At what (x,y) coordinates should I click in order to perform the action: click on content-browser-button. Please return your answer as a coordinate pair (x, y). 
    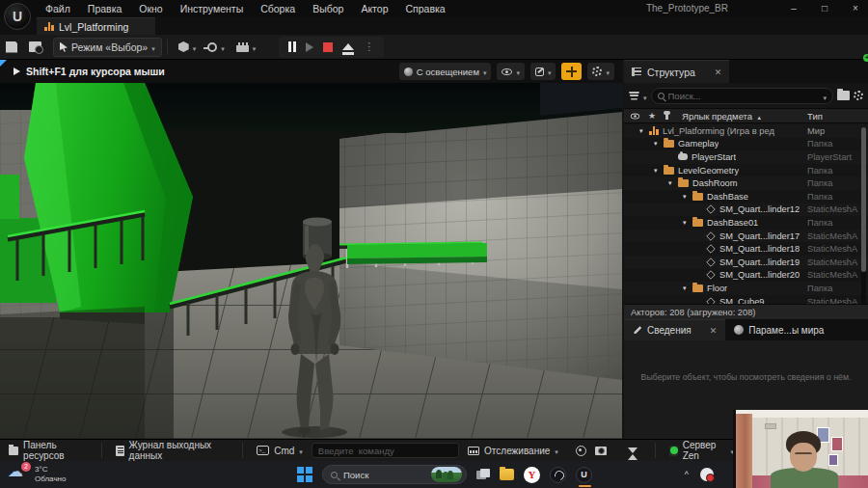
    Looking at the image, I should click on (35, 47).